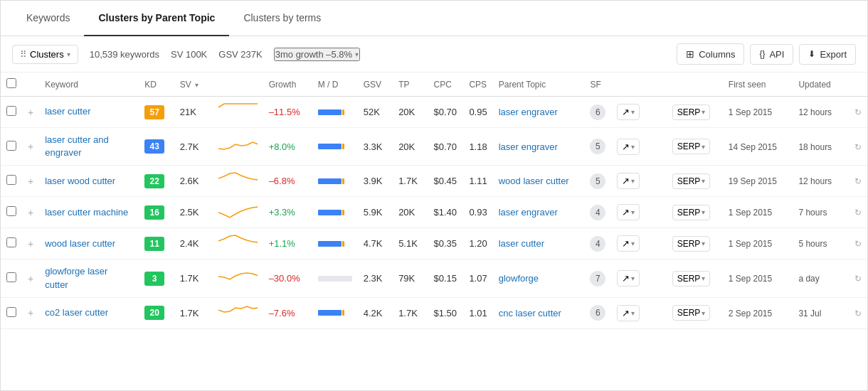 This screenshot has width=868, height=391. What do you see at coordinates (76, 277) in the screenshot?
I see `keyword-link-5: glowforge laser cutter` at bounding box center [76, 277].